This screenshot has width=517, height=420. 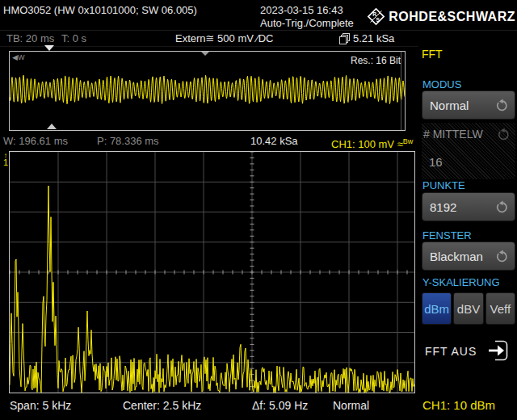 I want to click on ch1-scale-text: CH1: 100 mV ≈, so click(x=367, y=144).